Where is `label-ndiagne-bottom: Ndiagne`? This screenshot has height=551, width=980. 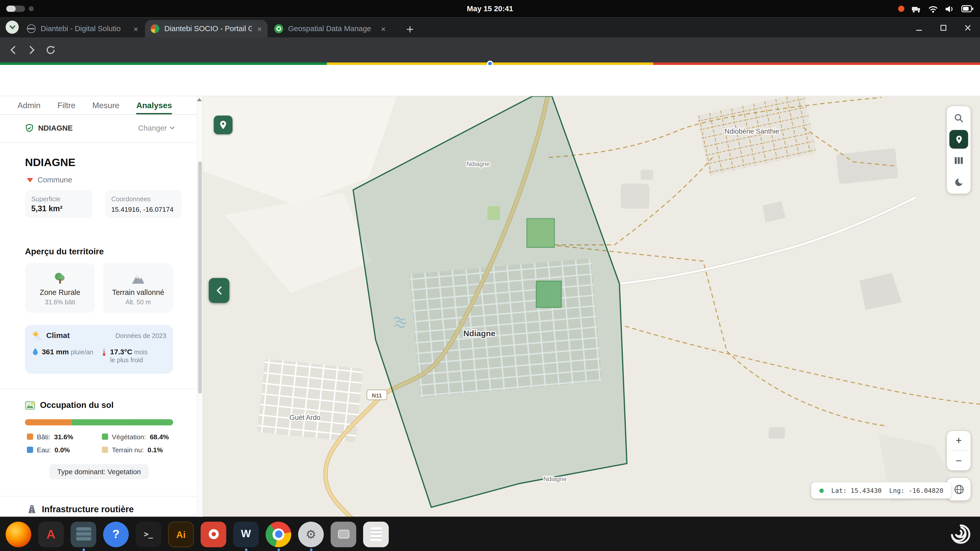
label-ndiagne-bottom: Ndiagne is located at coordinates (555, 479).